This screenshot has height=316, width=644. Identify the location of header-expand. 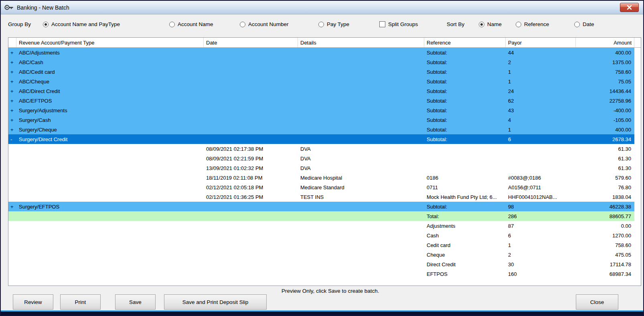
(12, 43).